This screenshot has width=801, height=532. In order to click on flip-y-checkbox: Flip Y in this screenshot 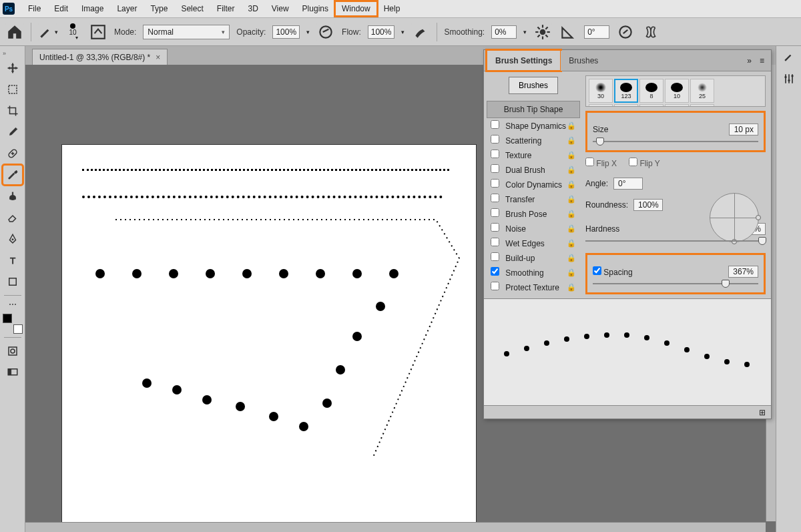, I will do `click(645, 163)`.